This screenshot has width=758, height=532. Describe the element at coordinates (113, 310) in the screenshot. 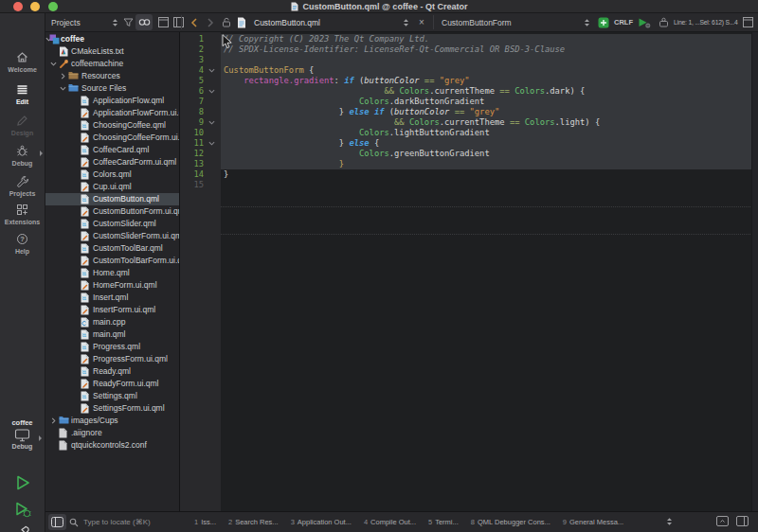

I see `tree-item-insertform-ui-qml: InsertForm.ui.qml` at that location.